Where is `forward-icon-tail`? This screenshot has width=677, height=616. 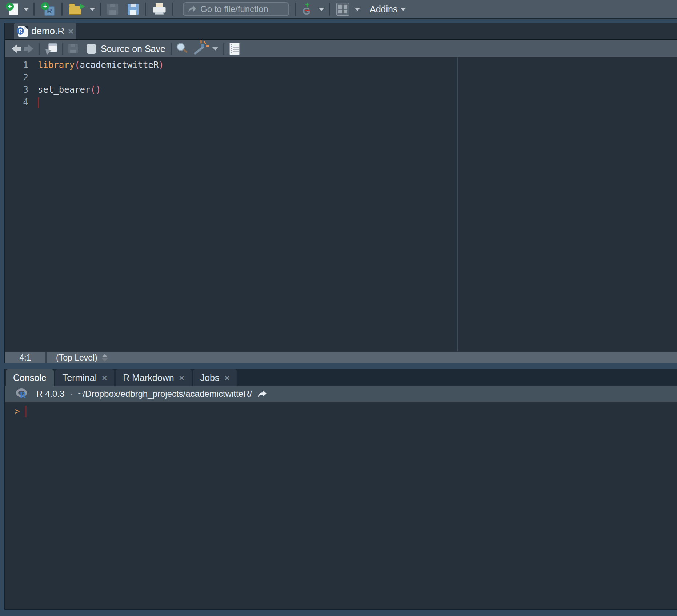 forward-icon-tail is located at coordinates (26, 49).